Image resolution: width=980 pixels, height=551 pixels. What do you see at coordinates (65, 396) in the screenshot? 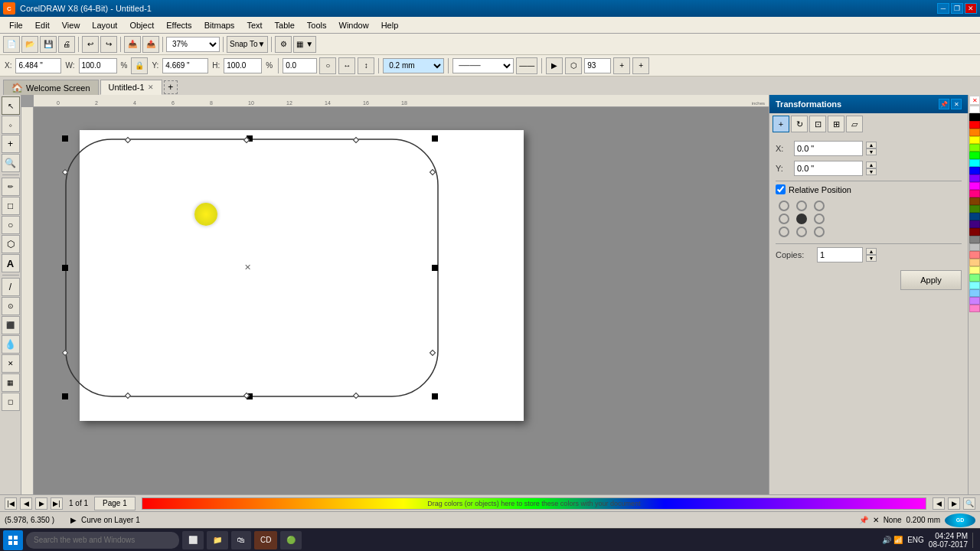
I see `handle-bl` at bounding box center [65, 396].